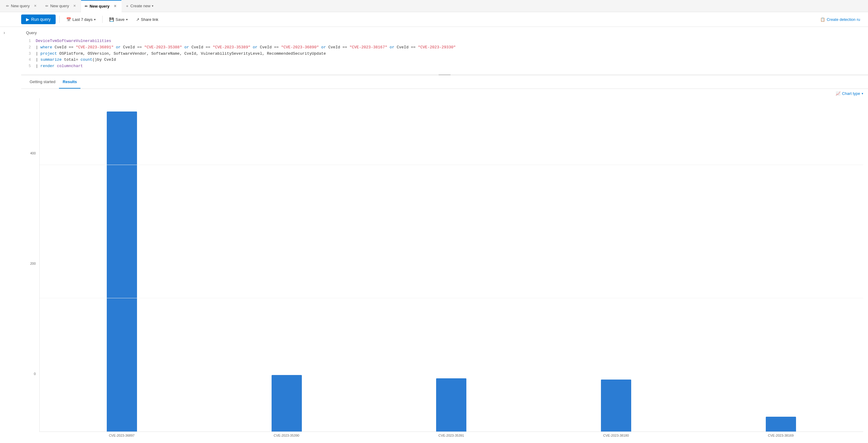 The image size is (868, 443). I want to click on save-chevron-icon: ▾, so click(127, 20).